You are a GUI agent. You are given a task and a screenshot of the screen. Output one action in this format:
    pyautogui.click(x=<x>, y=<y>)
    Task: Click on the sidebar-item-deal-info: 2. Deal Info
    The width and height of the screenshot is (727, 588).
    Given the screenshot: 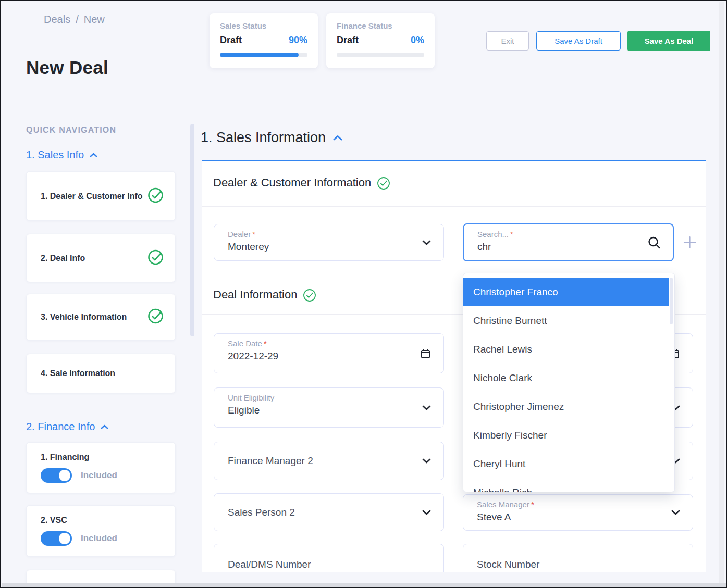 What is the action you would take?
    pyautogui.click(x=101, y=258)
    